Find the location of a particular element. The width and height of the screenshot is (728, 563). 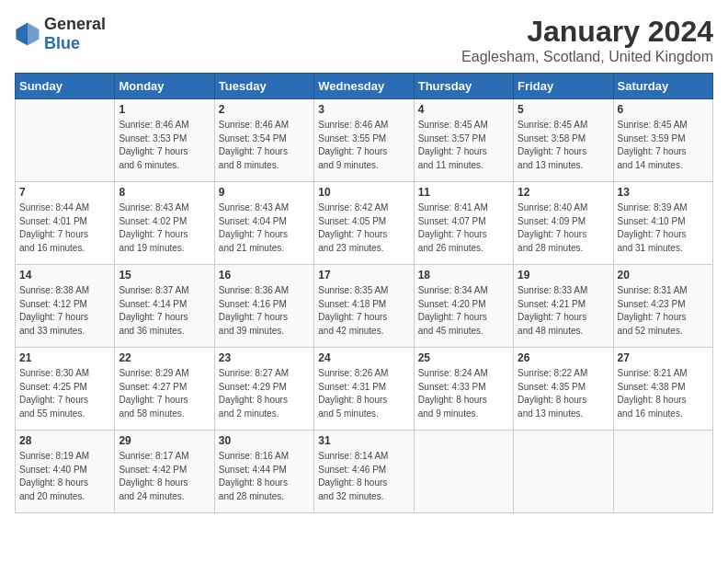

cell-1-5: 4Sunrise: 8:45 AMSunset: 3:57 PMDaylight… is located at coordinates (463, 141).